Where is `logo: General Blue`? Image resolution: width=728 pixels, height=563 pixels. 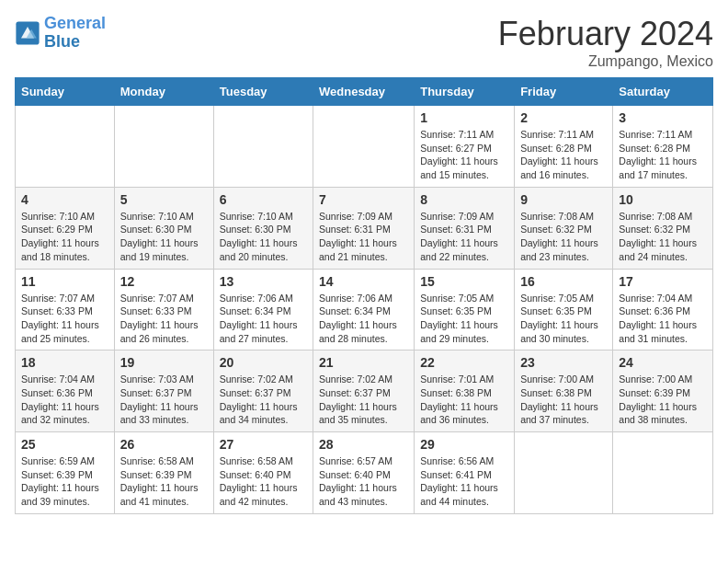 logo: General Blue is located at coordinates (61, 33).